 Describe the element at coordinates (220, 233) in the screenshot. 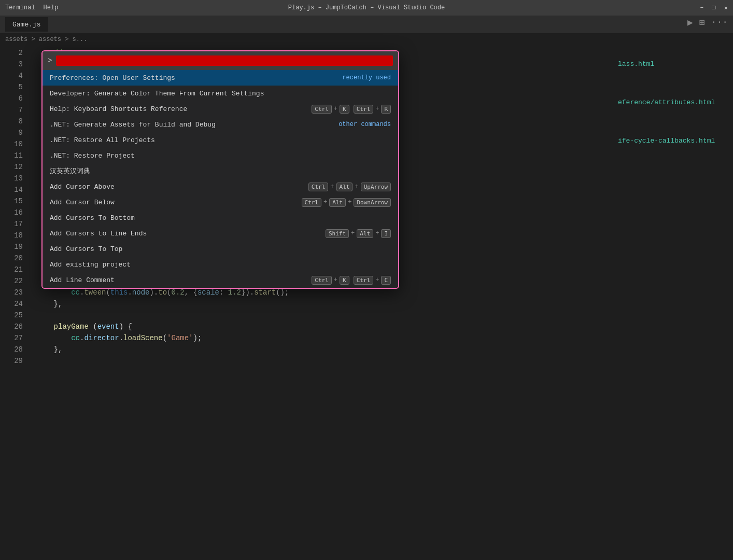

I see `cp-item-10: Add Cursors to Line EndsShift + Alt + I` at that location.